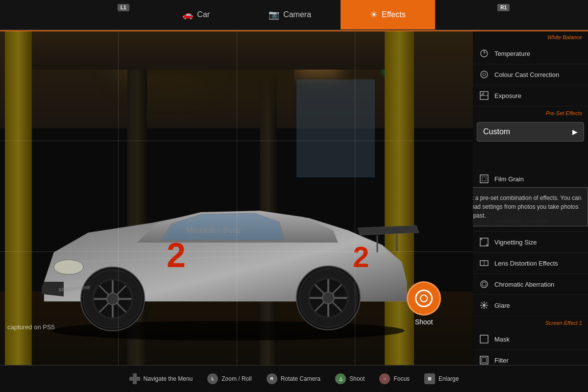 Image resolution: width=588 pixels, height=392 pixels. Describe the element at coordinates (530, 132) in the screenshot. I see `preset-dropdown: Custom ▶` at that location.